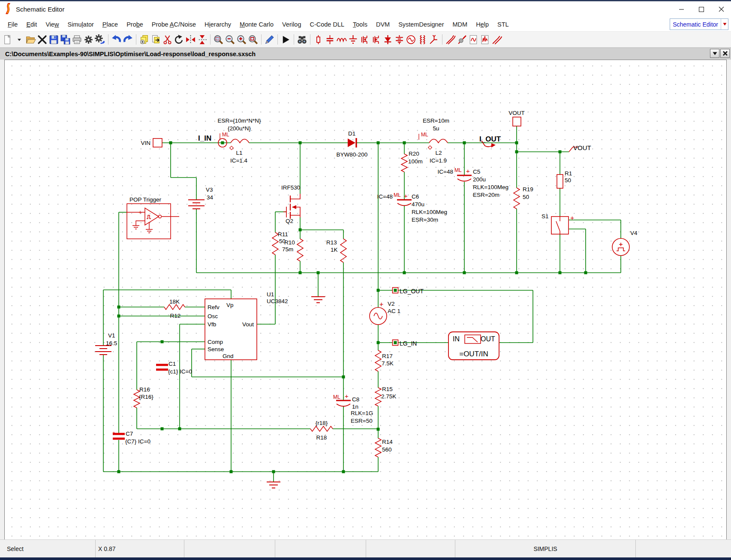 Image resolution: width=731 pixels, height=560 pixels. I want to click on print-icon, so click(77, 39).